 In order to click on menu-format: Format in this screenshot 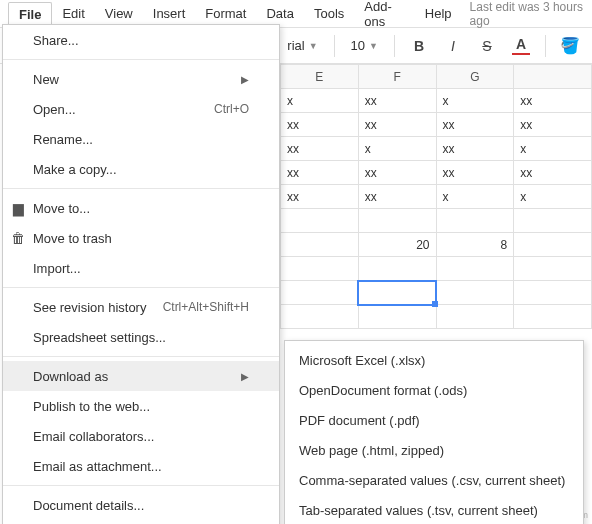, I will do `click(226, 14)`.